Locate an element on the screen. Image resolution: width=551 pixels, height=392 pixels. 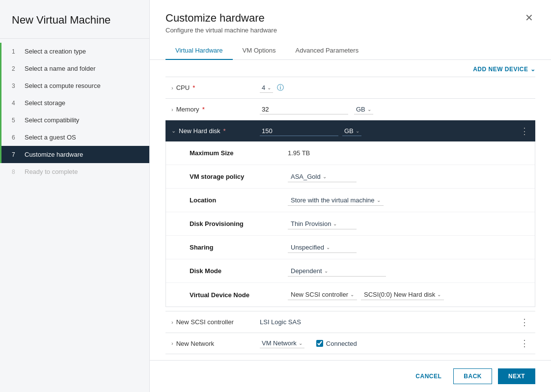
tab-virtual-hardware: Virtual Hardware is located at coordinates (199, 51).